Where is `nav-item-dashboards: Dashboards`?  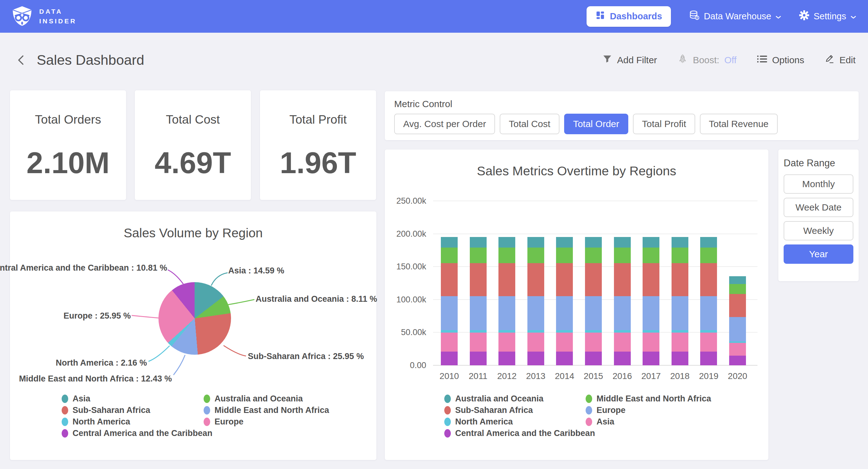 nav-item-dashboards: Dashboards is located at coordinates (629, 16).